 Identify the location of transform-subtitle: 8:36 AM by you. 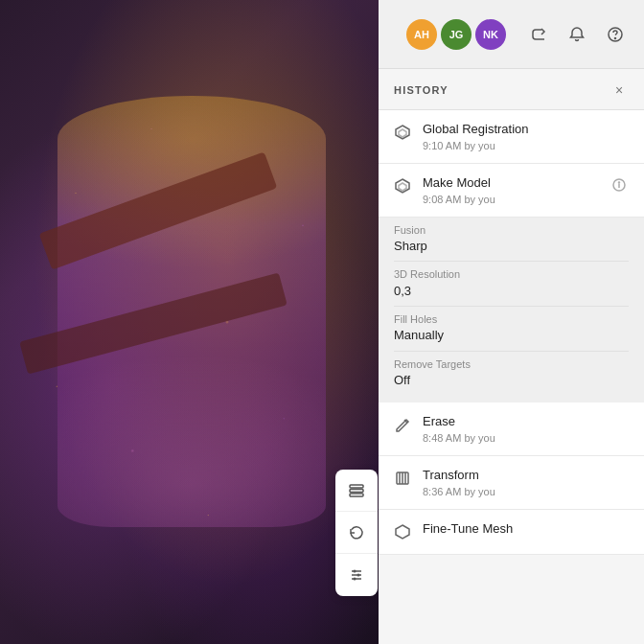
(525, 492).